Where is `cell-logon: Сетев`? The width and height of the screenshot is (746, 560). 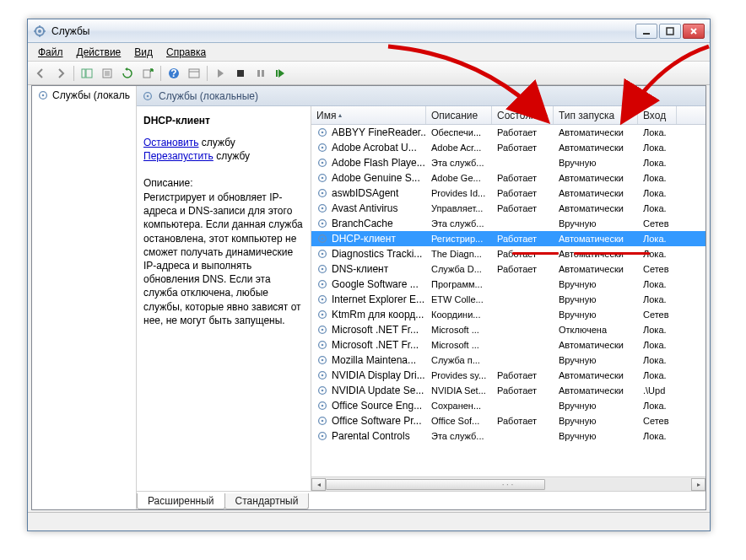
cell-logon: Сетев is located at coordinates (657, 315).